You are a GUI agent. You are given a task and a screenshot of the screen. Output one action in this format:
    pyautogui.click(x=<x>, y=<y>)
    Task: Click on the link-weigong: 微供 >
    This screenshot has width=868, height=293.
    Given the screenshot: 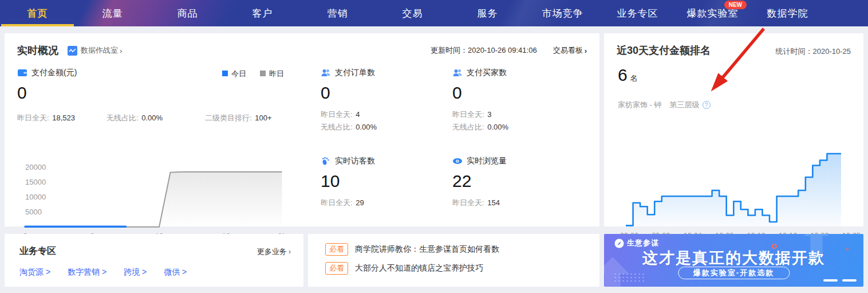 What is the action you would take?
    pyautogui.click(x=175, y=272)
    